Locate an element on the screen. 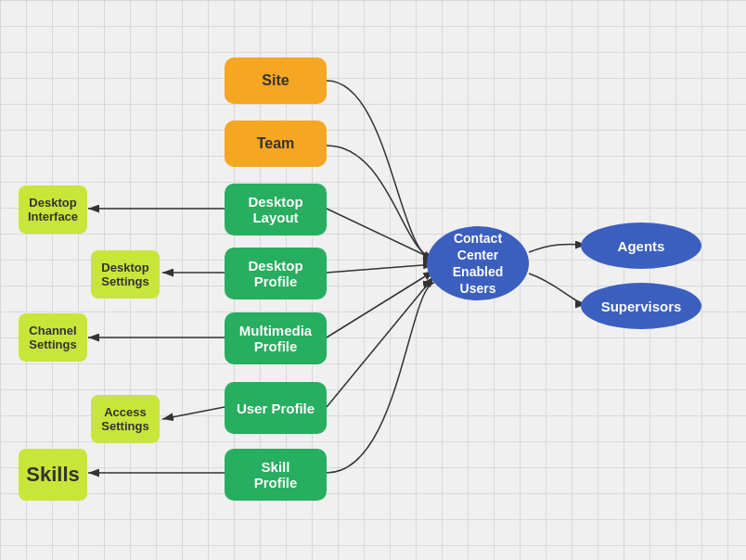 This screenshot has height=560, width=746. desktop-settings-node: Desktop Settings is located at coordinates (125, 274).